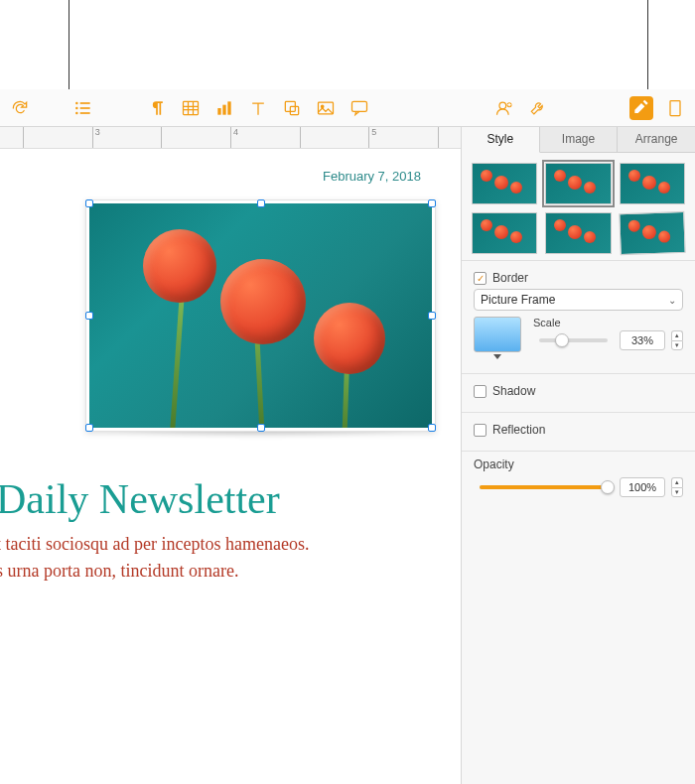 This screenshot has height=784, width=695. Describe the element at coordinates (578, 431) in the screenshot. I see `reflection-section: ✓ Reflection` at that location.